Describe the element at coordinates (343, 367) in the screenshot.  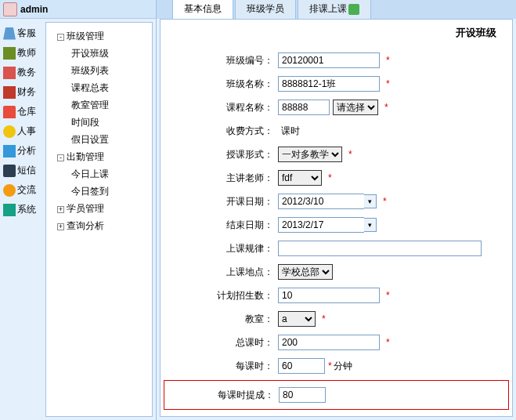
I see `per-unit: 分钟` at that location.